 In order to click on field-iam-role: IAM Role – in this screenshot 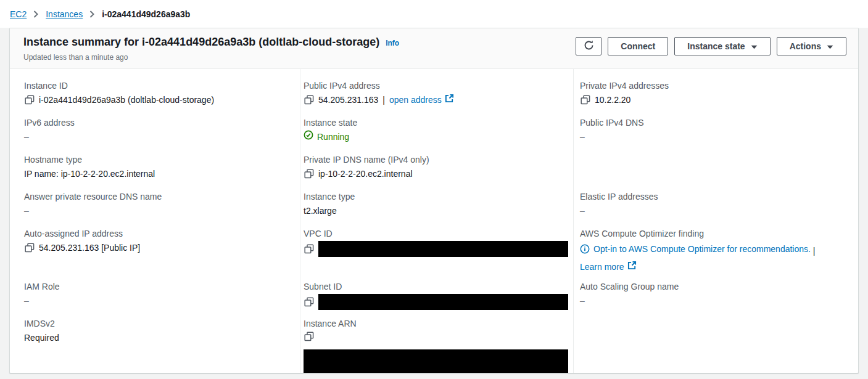, I will do `click(157, 299)`.